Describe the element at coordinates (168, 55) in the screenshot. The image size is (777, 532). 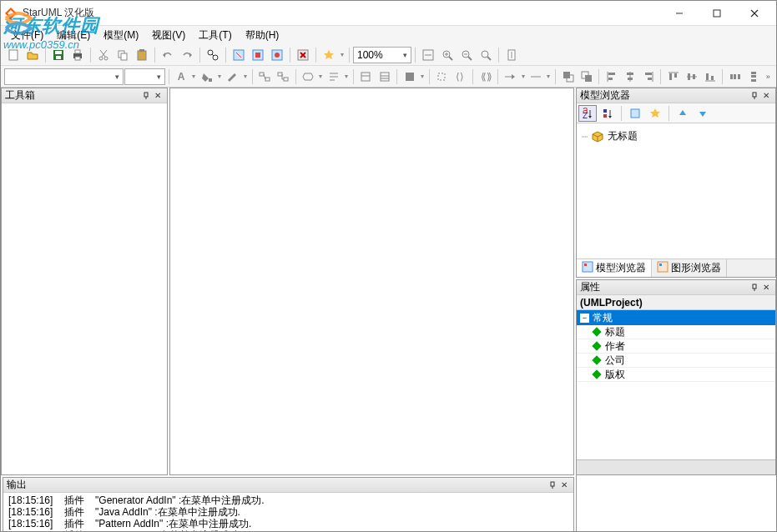
I see `undo-button` at that location.